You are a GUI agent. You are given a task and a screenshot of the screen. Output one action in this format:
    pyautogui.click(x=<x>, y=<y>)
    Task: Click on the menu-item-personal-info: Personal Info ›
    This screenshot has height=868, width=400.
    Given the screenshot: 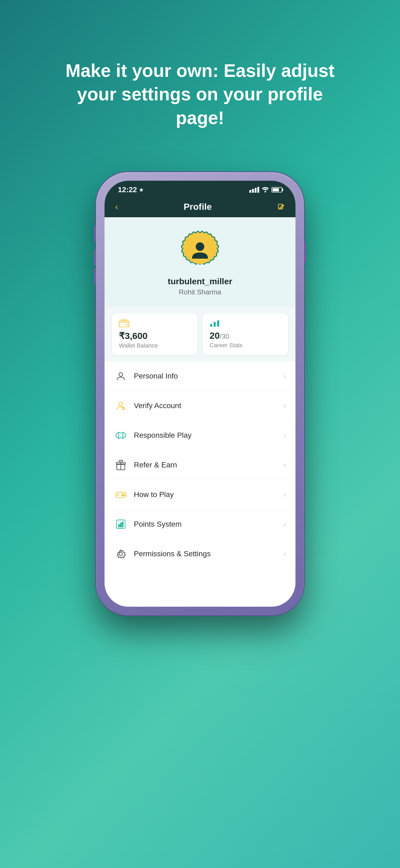 What is the action you would take?
    pyautogui.click(x=200, y=376)
    